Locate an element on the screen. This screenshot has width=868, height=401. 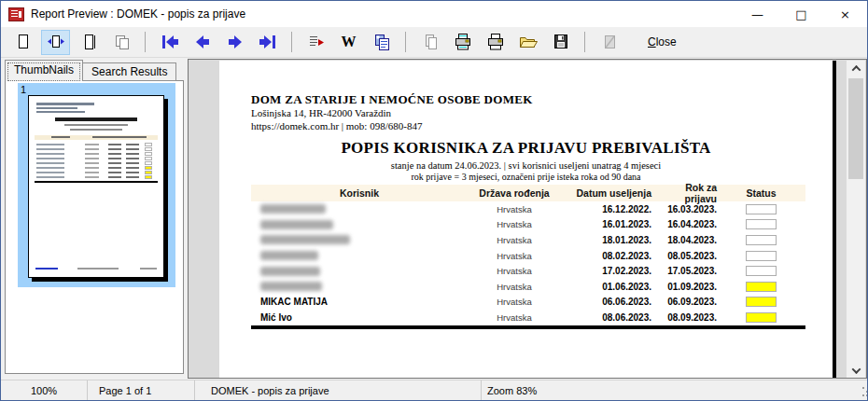
print-setup-button is located at coordinates (463, 43).